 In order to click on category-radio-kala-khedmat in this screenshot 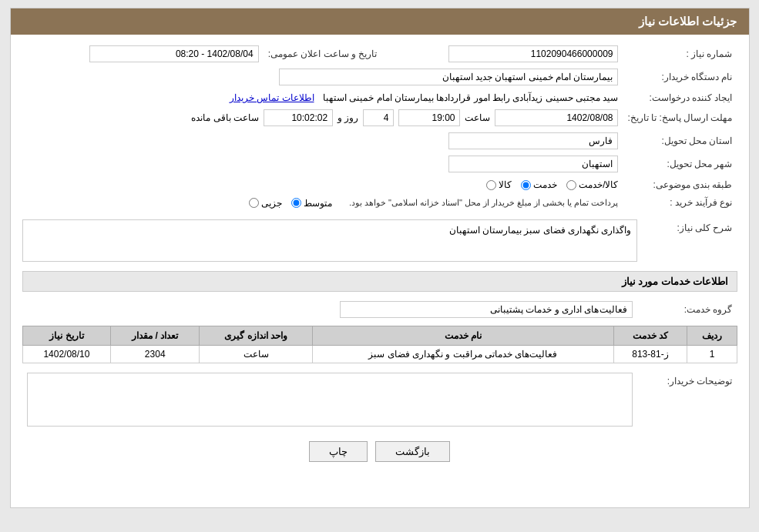, I will do `click(572, 185)`.